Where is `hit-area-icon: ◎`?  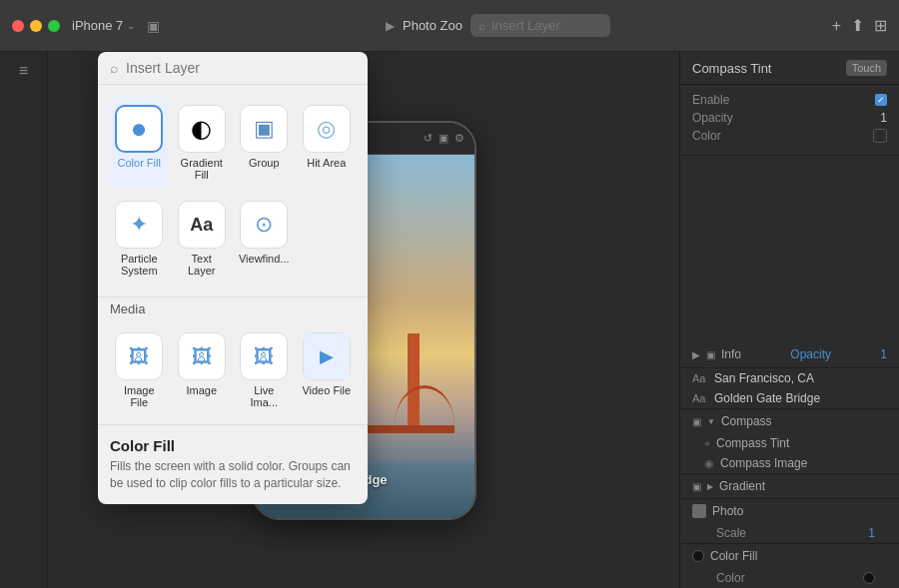
hit-area-icon: ◎ is located at coordinates (327, 129).